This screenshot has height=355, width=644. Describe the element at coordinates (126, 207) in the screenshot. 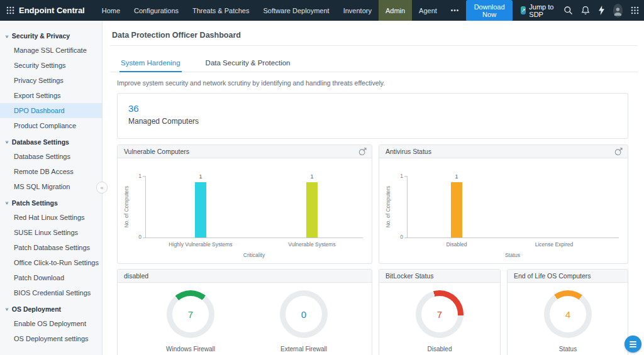

I see `y-axis-label: No. of Computers` at that location.